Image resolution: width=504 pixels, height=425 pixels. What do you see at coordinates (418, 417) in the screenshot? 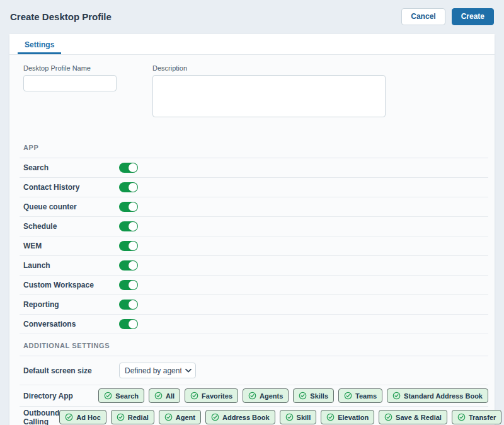
I see `chip-label: Save & Redial` at bounding box center [418, 417].